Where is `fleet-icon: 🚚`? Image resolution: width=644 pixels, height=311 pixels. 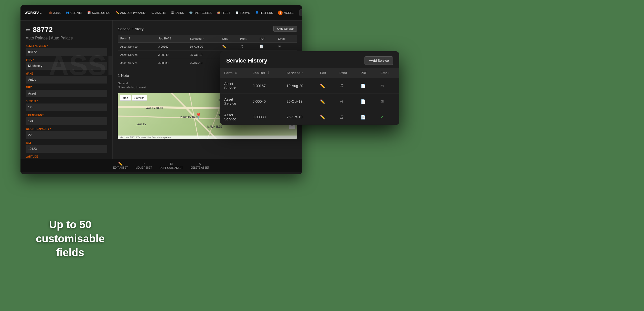
fleet-icon: 🚚 is located at coordinates (219, 13).